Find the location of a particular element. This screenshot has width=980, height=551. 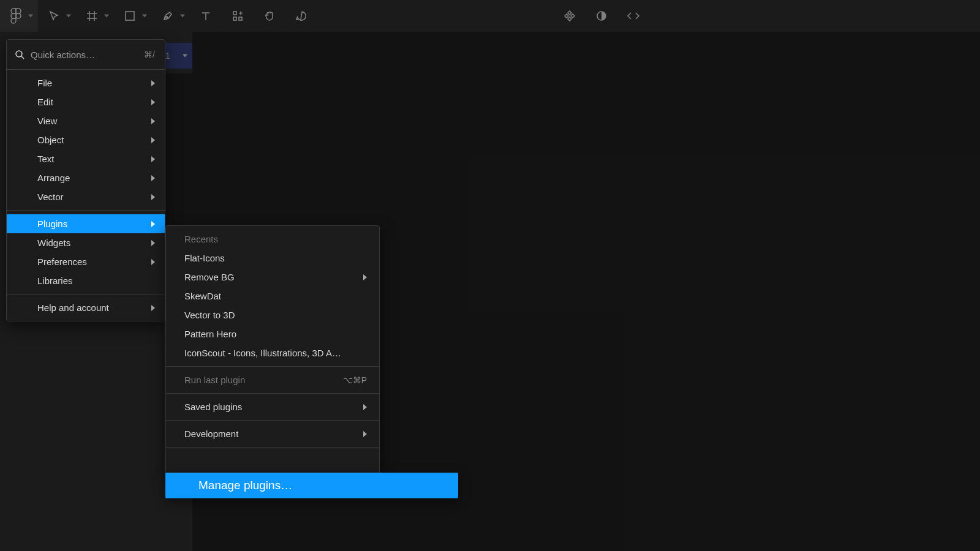

text-icon is located at coordinates (206, 16).